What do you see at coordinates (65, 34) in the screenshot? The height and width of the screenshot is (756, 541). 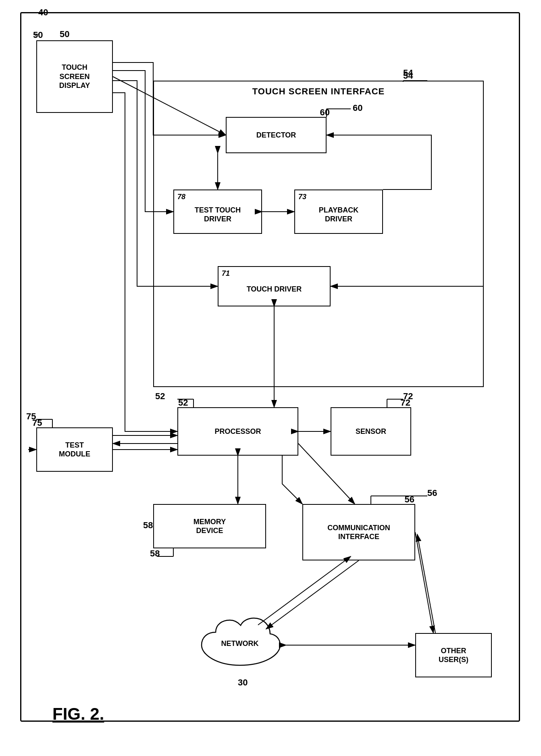 I see `ref-50-label: 50` at bounding box center [65, 34].